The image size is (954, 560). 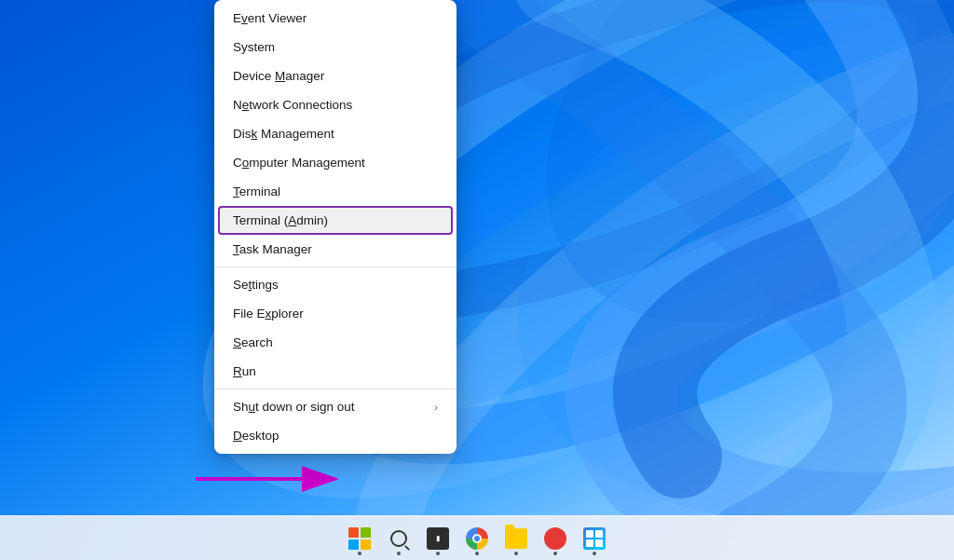 What do you see at coordinates (253, 47) in the screenshot?
I see `menu-item-label: System` at bounding box center [253, 47].